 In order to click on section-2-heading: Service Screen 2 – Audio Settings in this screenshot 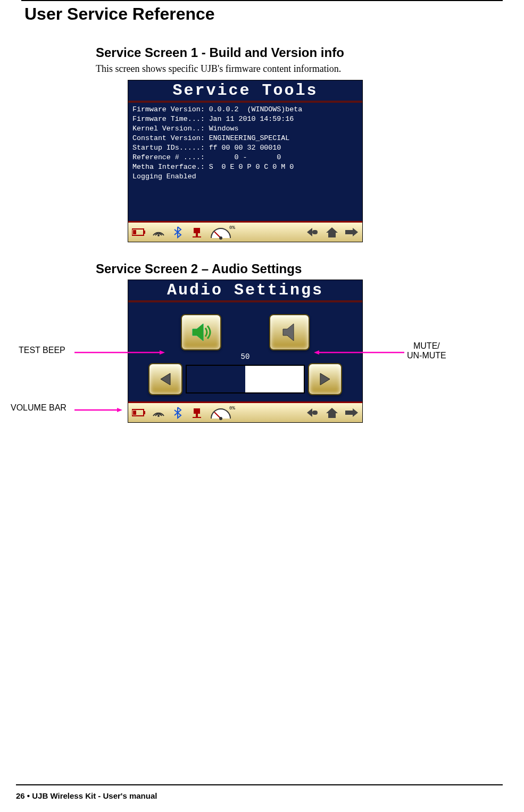, I will do `click(299, 269)`.